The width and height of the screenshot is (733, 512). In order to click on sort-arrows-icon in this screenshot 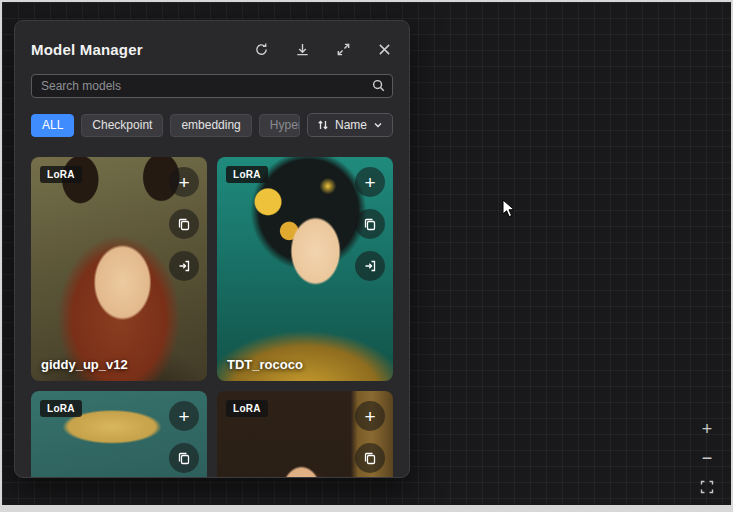, I will do `click(323, 125)`.